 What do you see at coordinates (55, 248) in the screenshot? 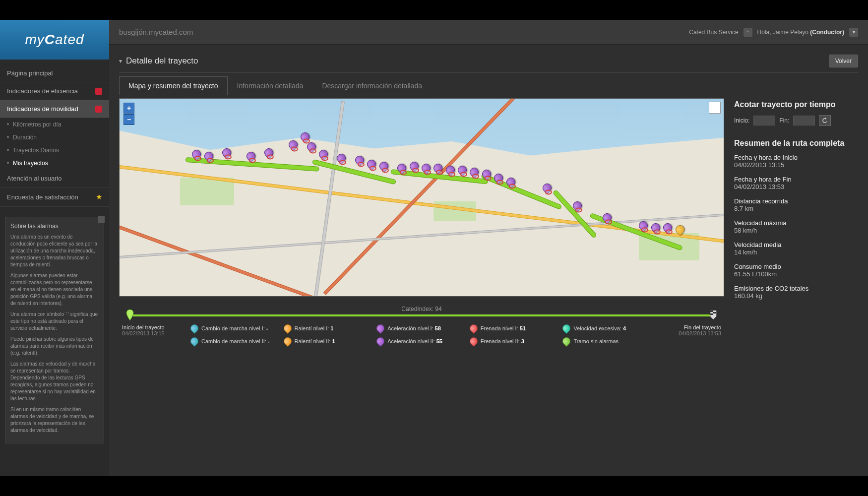
I see `sidebar: myCated Página principal Indicadores de …` at bounding box center [55, 248].